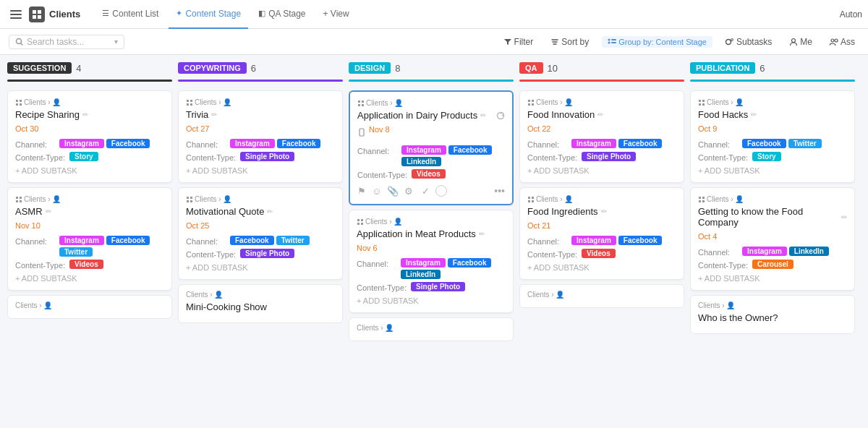 Image resolution: width=868 pixels, height=428 pixels. Describe the element at coordinates (90, 137) in the screenshot. I see `card-recipe-sharing: Clients › 👤 Recipe Sharing ✏ Oct 30 Chan…` at that location.